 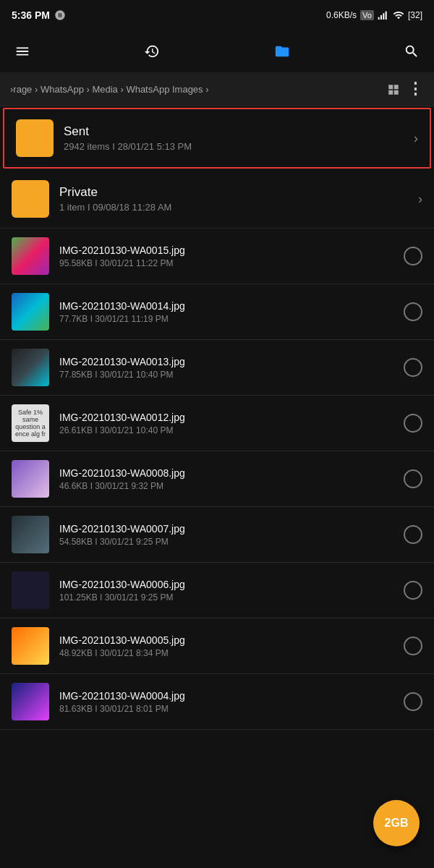 I want to click on history-icon, so click(x=152, y=51).